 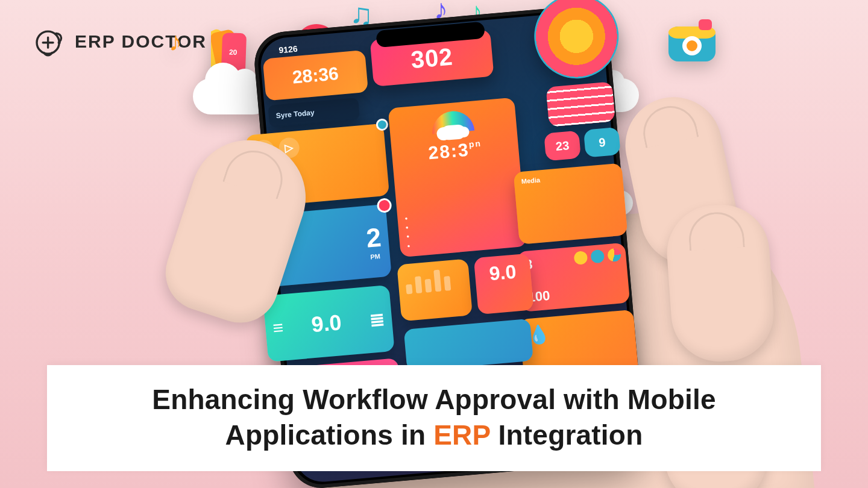 What do you see at coordinates (692, 42) in the screenshot?
I see `camera-icon` at bounding box center [692, 42].